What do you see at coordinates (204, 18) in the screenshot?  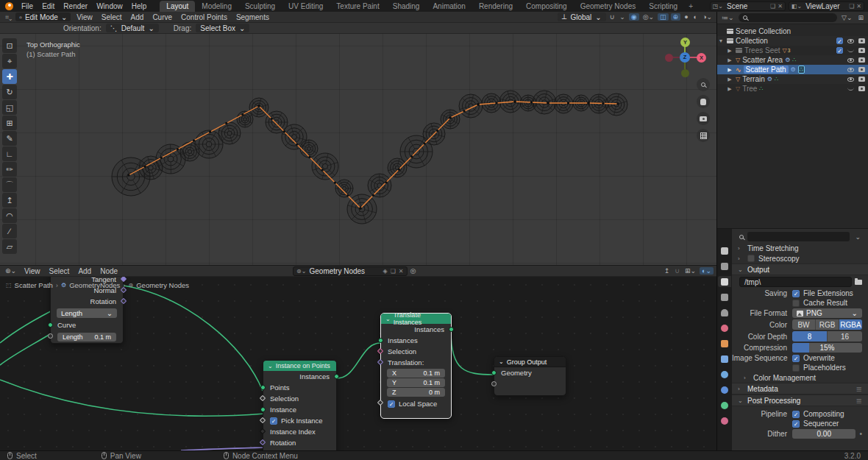 I see `viewport-menu-item: Control Points` at bounding box center [204, 18].